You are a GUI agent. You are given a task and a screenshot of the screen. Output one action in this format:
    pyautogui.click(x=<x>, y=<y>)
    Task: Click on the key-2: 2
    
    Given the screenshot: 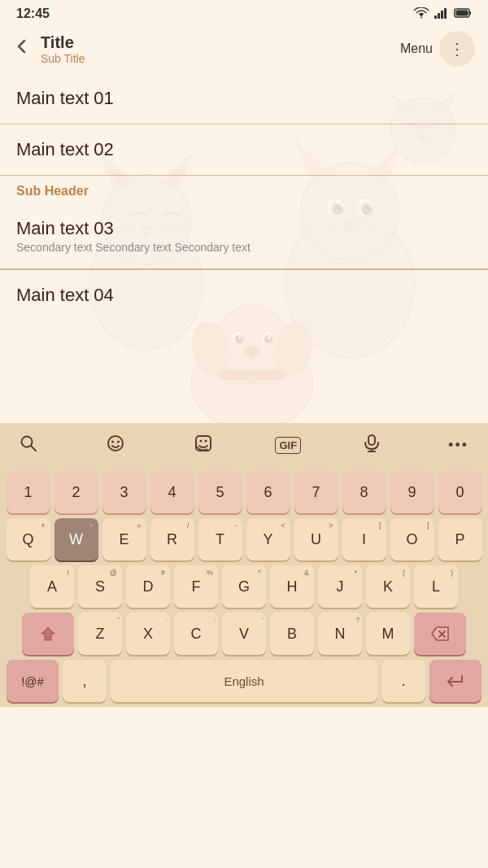 What is the action you would take?
    pyautogui.click(x=76, y=492)
    